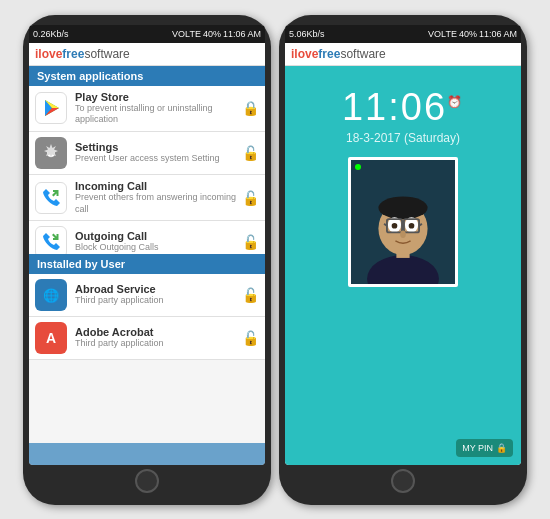 The width and height of the screenshot is (550, 519). I want to click on settings-desc: Prevent User access system Setting, so click(156, 159).